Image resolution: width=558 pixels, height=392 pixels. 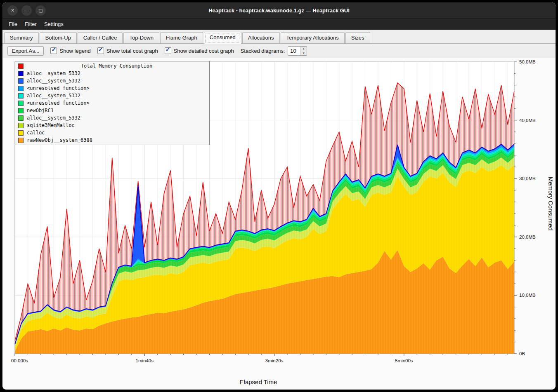 What do you see at coordinates (527, 178) in the screenshot?
I see `y-tick-label: 30,0MB` at bounding box center [527, 178].